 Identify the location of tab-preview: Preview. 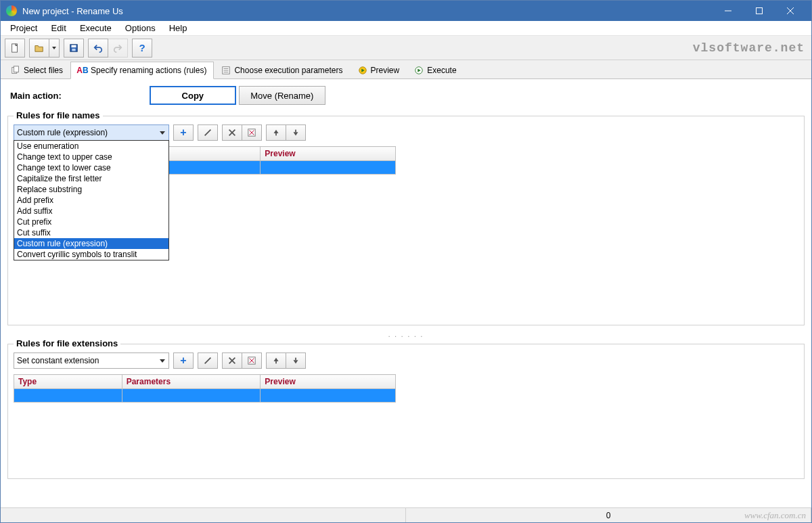
(379, 70).